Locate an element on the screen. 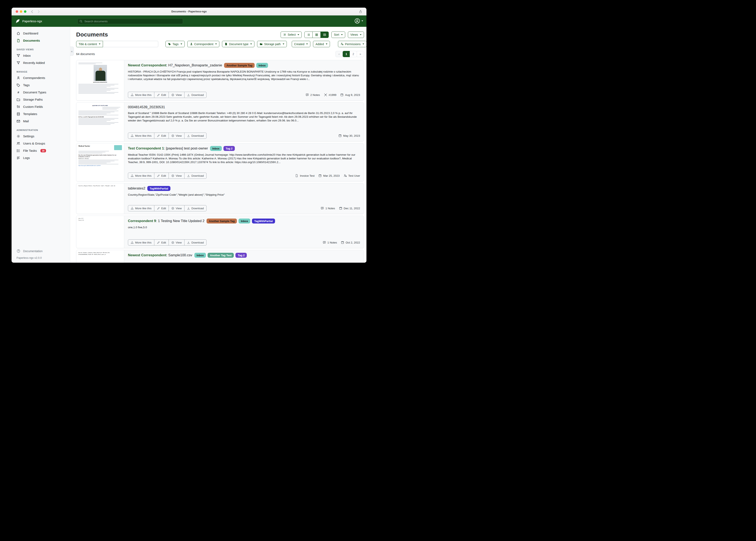 This screenshot has height=541, width=756. document-card: ◆ BANK OF SCOTLAND2,0 % p. a. auf Ihr Ta… is located at coordinates (220, 122).